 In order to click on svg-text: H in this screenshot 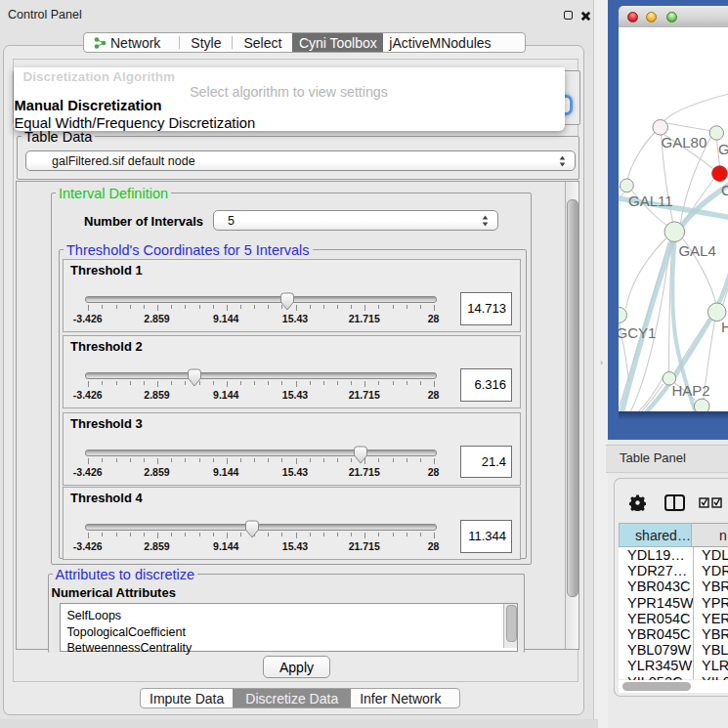, I will do `click(725, 326)`.